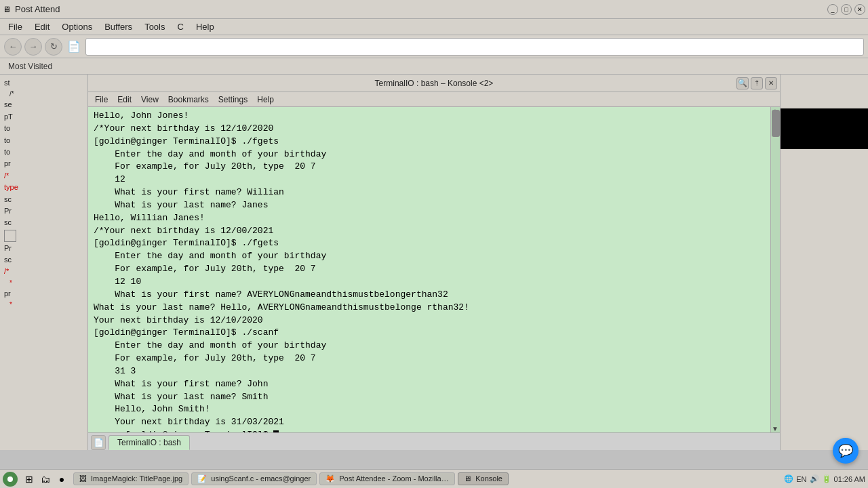  What do you see at coordinates (98, 443) in the screenshot?
I see `terminal-tab-icon-btn: 📄` at bounding box center [98, 443].